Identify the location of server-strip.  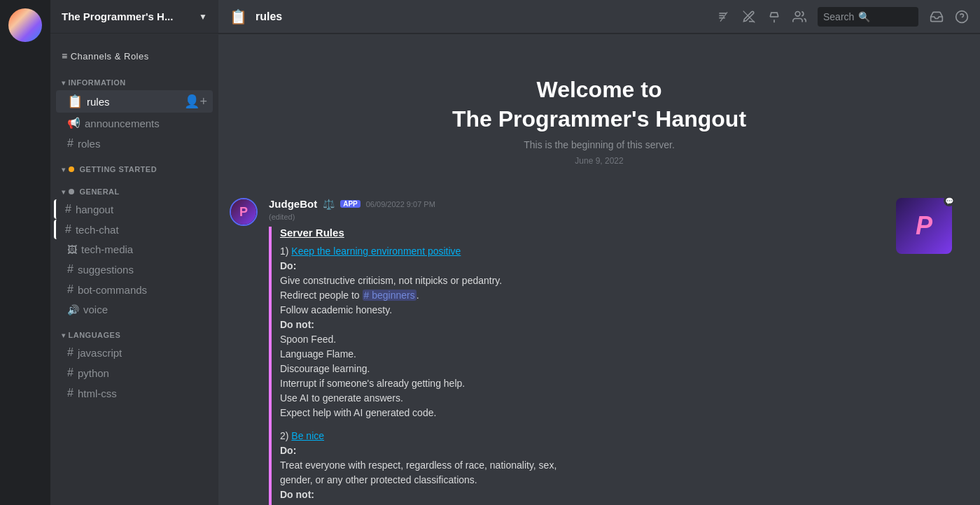
(25, 252).